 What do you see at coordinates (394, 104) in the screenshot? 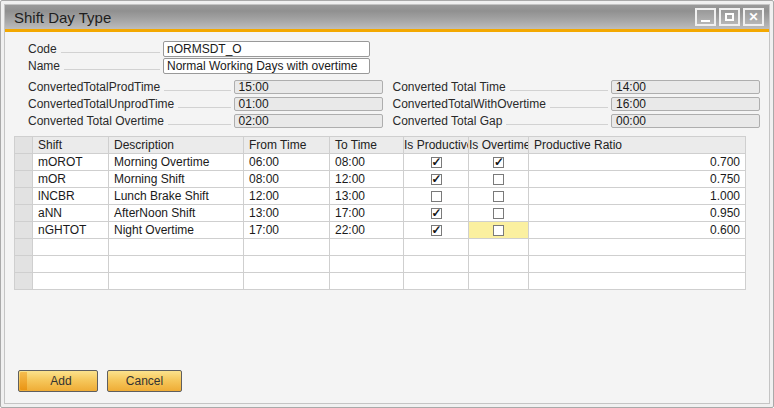
I see `converted-totals-section: ConvertedTotalProdTime 15:00 Converted T…` at bounding box center [394, 104].